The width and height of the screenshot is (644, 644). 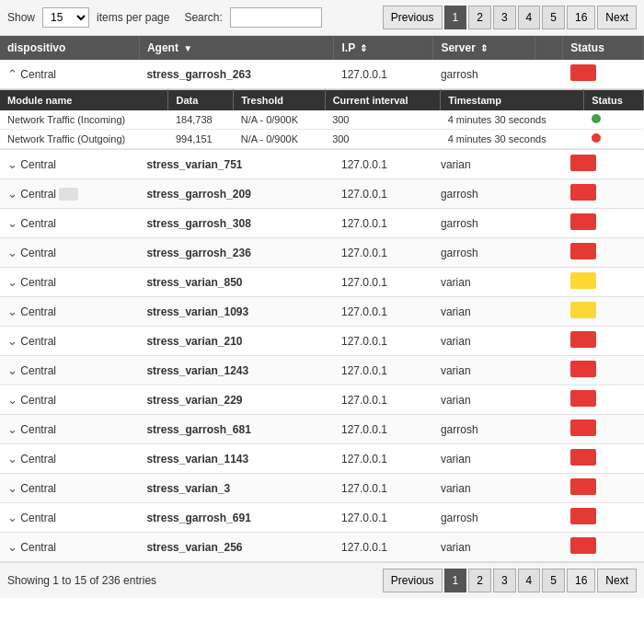 What do you see at coordinates (480, 581) in the screenshot?
I see `page-2-button-bottom: 2` at bounding box center [480, 581].